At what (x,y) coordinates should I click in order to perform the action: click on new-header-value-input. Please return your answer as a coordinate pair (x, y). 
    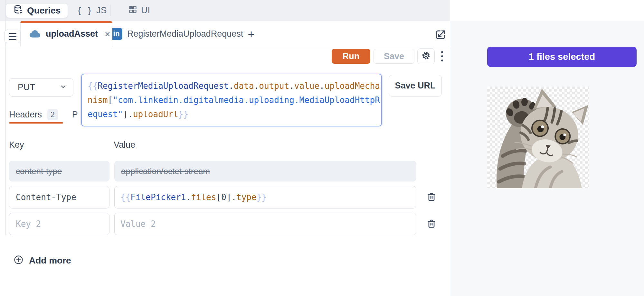
    Looking at the image, I should click on (265, 224).